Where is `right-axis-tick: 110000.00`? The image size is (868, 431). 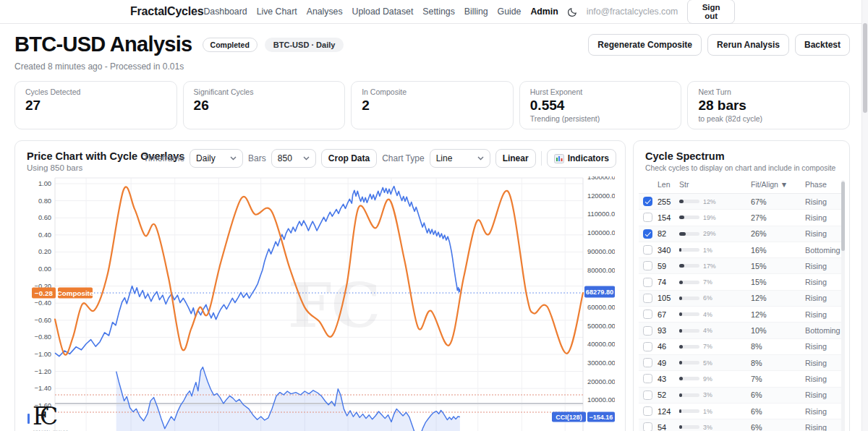 right-axis-tick: 110000.00 is located at coordinates (601, 214).